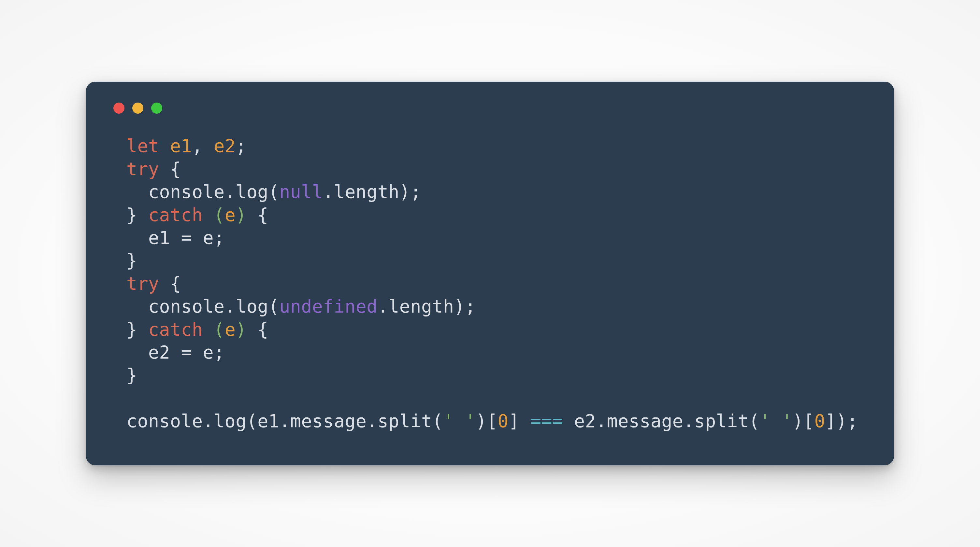 The image size is (980, 547). Describe the element at coordinates (148, 146) in the screenshot. I see `code-token: let` at that location.